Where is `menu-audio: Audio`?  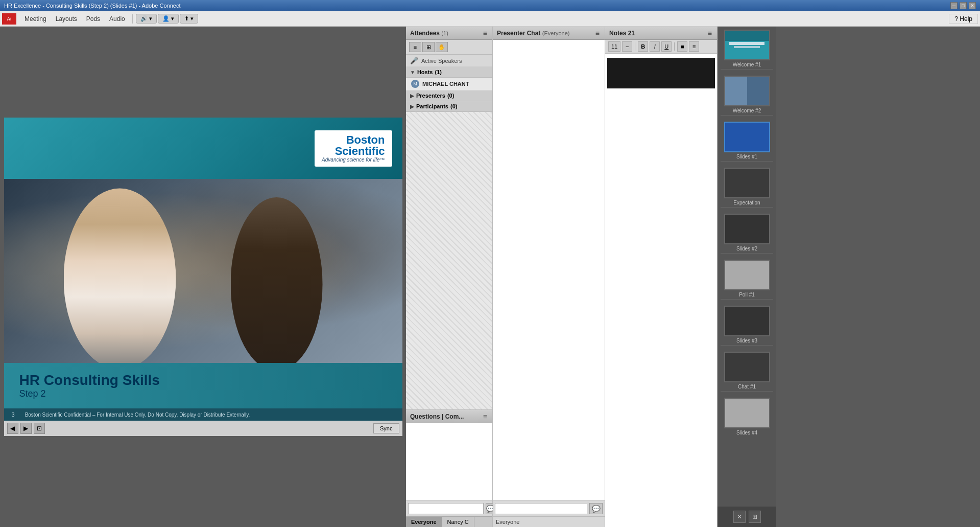
menu-audio: Audio is located at coordinates (117, 19).